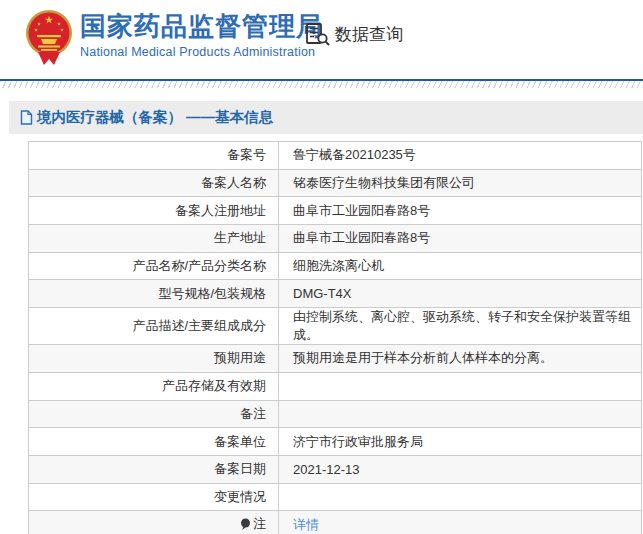 This screenshot has width=643, height=534. Describe the element at coordinates (460, 326) in the screenshot. I see `row-value: 由控制系统、离心腔、驱动系统、转子和安全保护装置等组成。` at that location.